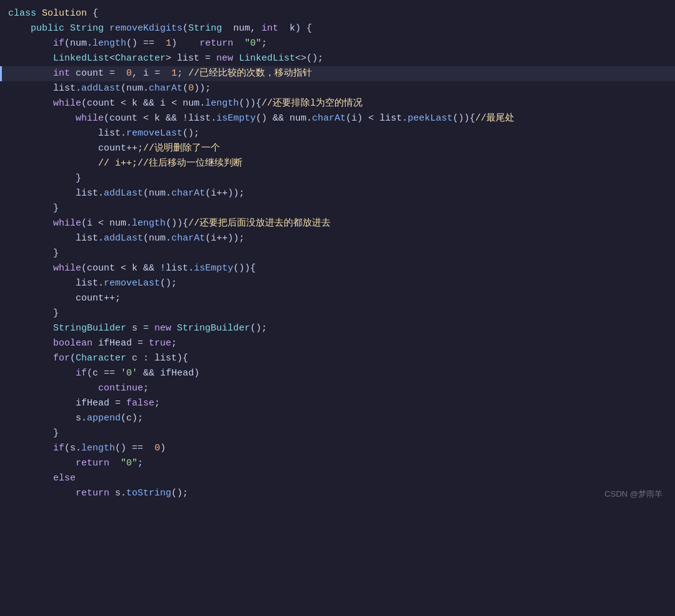  Describe the element at coordinates (338, 59) in the screenshot. I see `code-line: LinkedList<Character> list = new LinkedL…` at that location.